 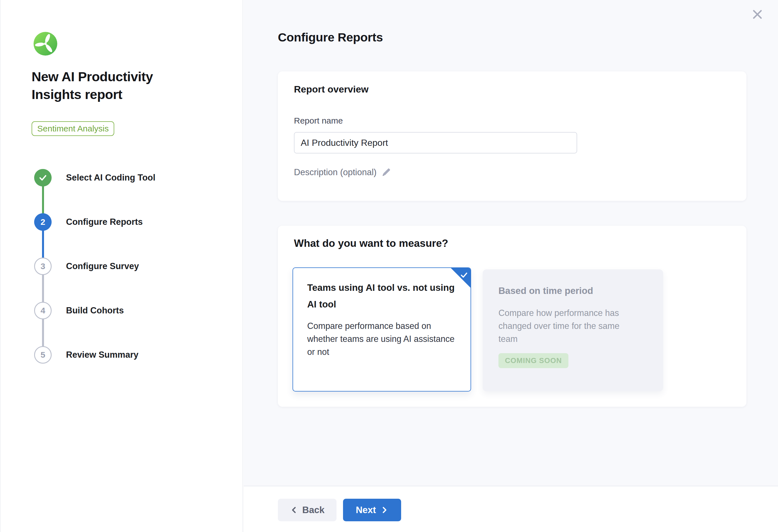 What do you see at coordinates (573, 330) in the screenshot?
I see `option-time-period: Based on time period Compare how perform…` at bounding box center [573, 330].